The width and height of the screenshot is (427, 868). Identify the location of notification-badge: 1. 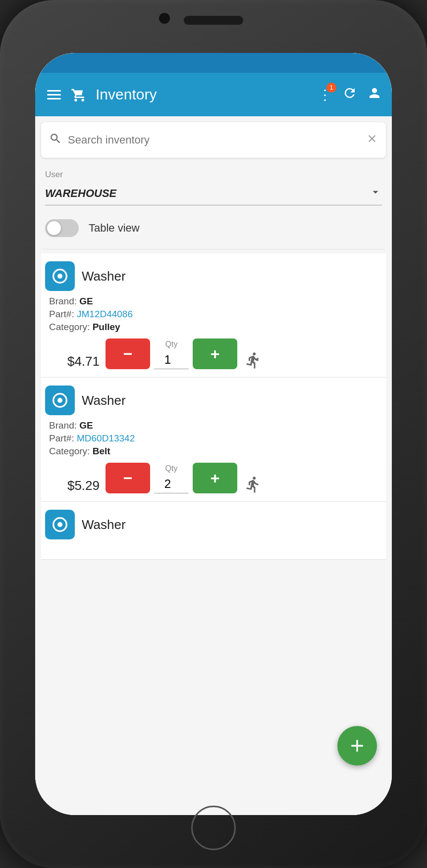
(331, 88).